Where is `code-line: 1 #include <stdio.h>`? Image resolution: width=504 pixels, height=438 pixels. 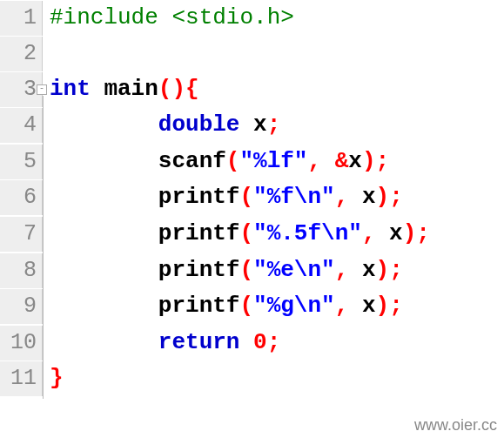
code-line: 1 #include <stdio.h> is located at coordinates (252, 18).